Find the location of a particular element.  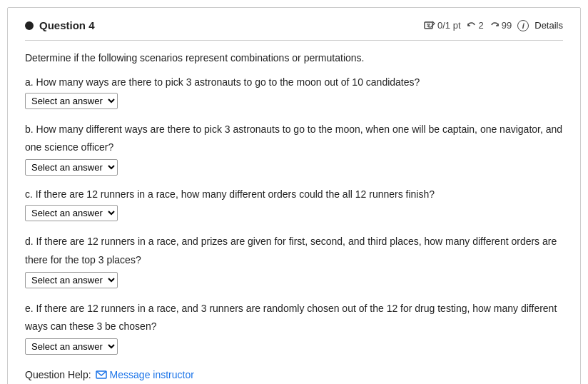

redo-count: 99 is located at coordinates (507, 26).